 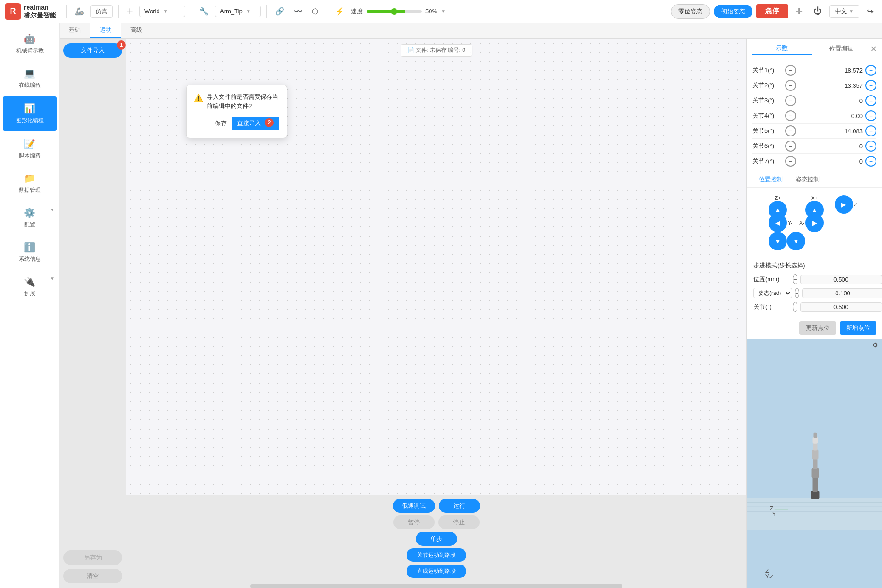 I want to click on y-axis-label: Y↙, so click(x=769, y=577).